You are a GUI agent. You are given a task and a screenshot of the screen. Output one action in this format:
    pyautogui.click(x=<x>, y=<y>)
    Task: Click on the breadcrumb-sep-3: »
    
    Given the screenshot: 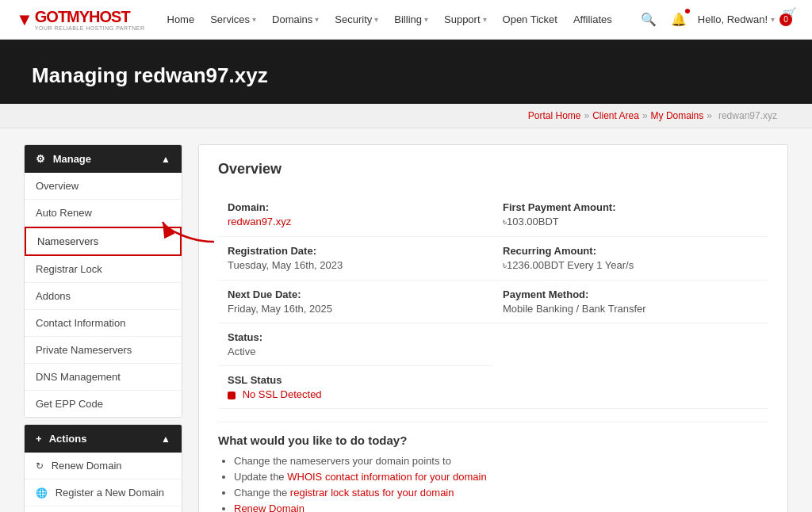 What is the action you would take?
    pyautogui.click(x=709, y=116)
    